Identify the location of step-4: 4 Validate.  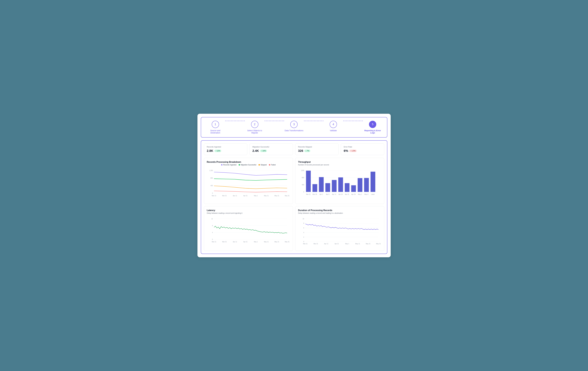
(333, 126).